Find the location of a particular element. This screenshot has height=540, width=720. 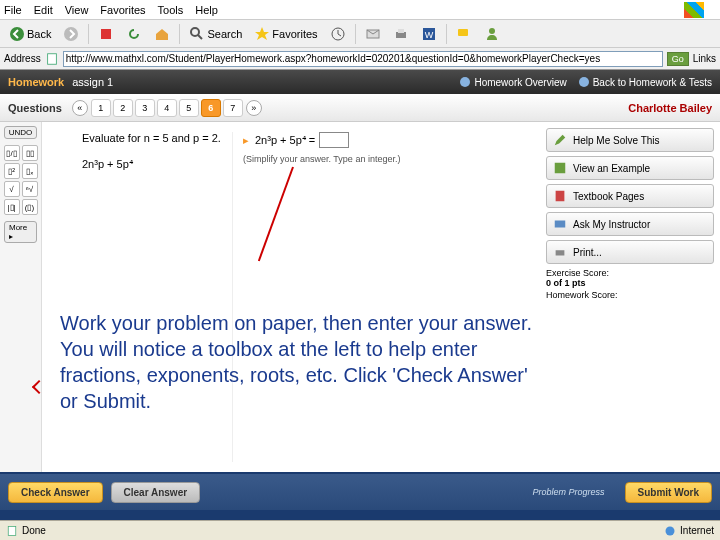

windows-logo-icon is located at coordinates (694, 10).